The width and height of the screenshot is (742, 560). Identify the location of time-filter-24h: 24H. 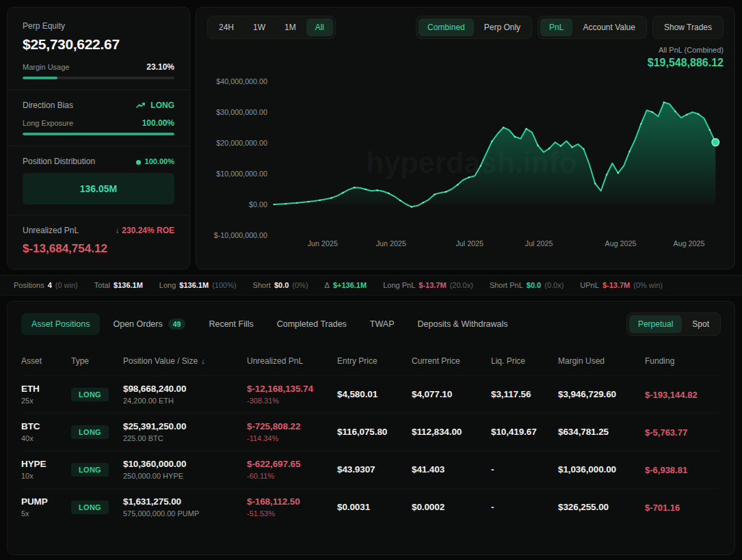
(226, 27).